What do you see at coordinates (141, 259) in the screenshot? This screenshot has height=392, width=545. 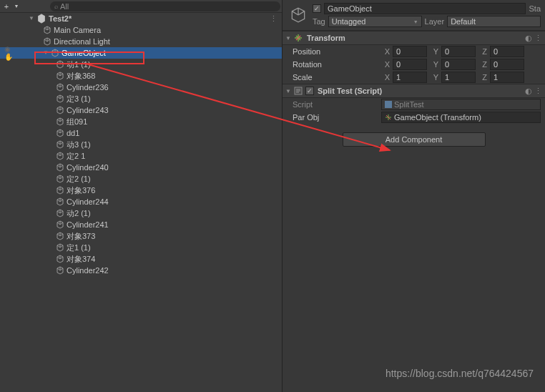 I see `hierarchy-item: 对象374` at bounding box center [141, 259].